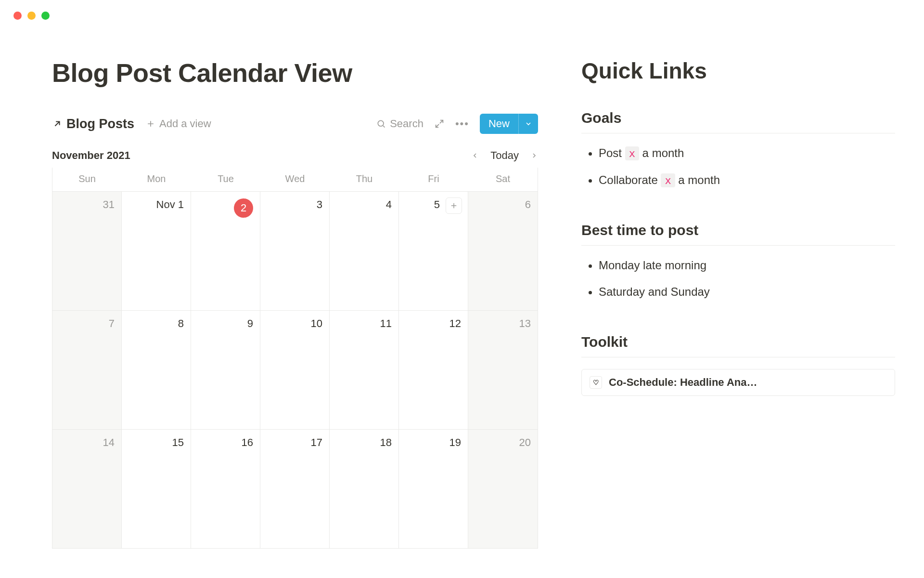 Image resolution: width=924 pixels, height=578 pixels. Describe the element at coordinates (45, 15) in the screenshot. I see `fullscreen-window-button` at that location.